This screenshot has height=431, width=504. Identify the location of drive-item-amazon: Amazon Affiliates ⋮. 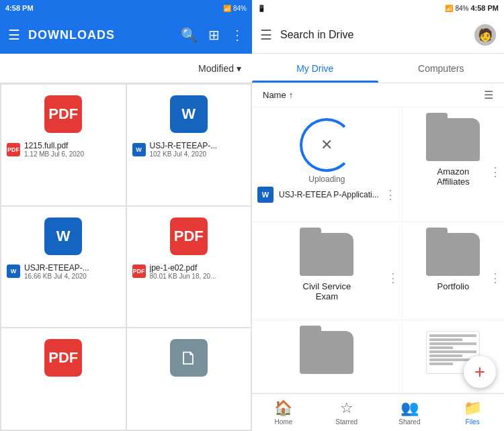
(453, 165).